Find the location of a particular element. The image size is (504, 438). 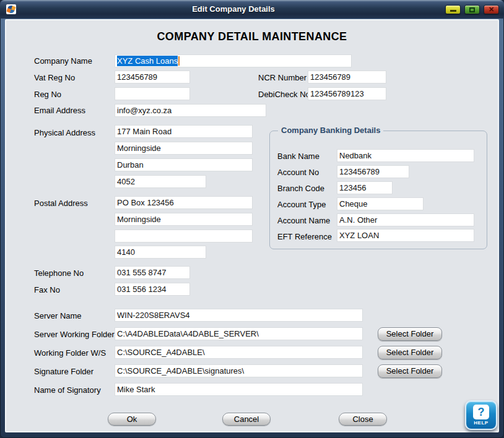

cancel-button: Cancel is located at coordinates (246, 419).